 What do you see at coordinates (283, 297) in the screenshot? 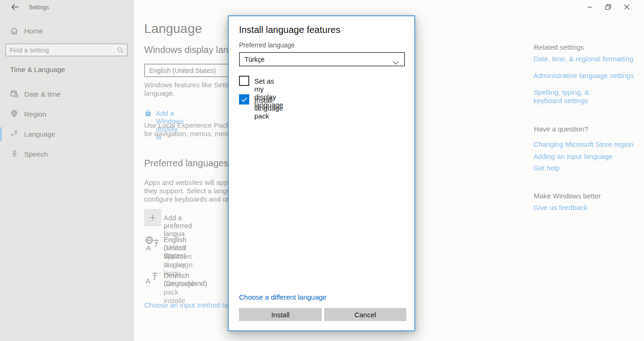
I see `choose-different-language-link: Choose a different language` at bounding box center [283, 297].